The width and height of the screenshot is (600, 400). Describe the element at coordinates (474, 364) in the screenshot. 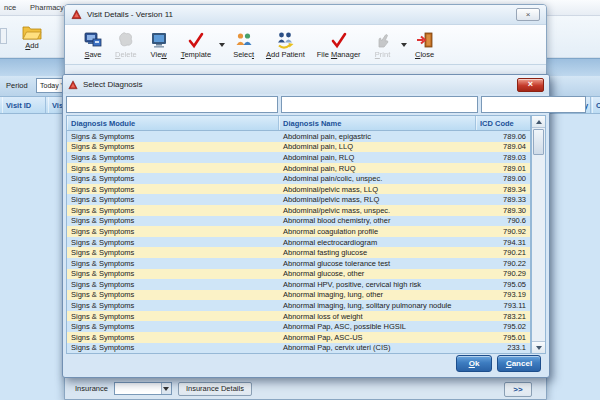

I see `ok-button: Ok` at that location.